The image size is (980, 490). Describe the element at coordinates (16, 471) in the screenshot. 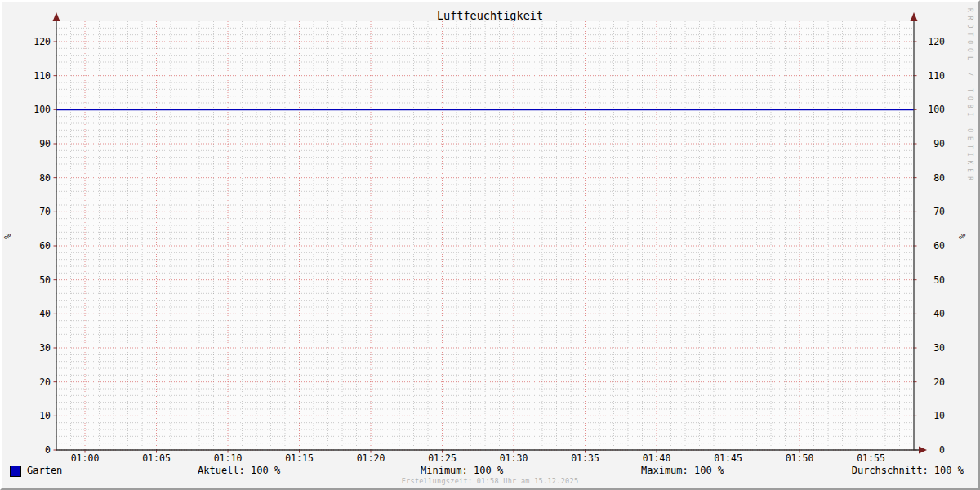

I see `series-color-swatch` at that location.